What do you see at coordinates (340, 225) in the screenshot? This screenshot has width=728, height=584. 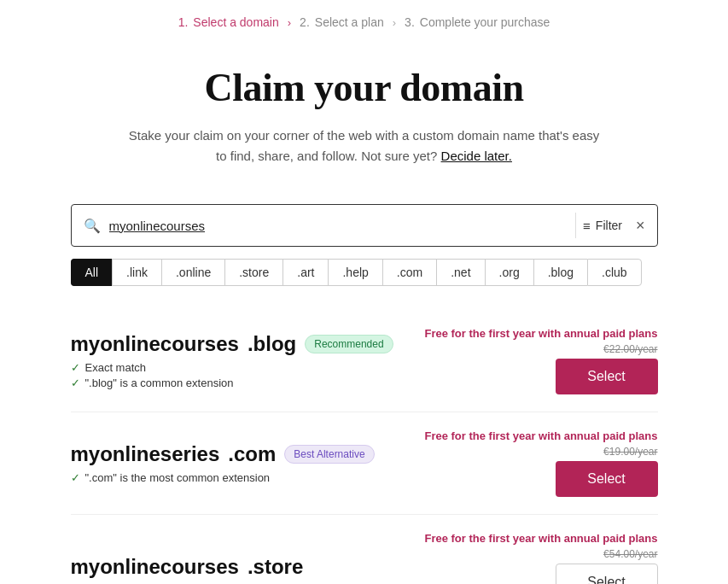 I see `search-input` at bounding box center [340, 225].